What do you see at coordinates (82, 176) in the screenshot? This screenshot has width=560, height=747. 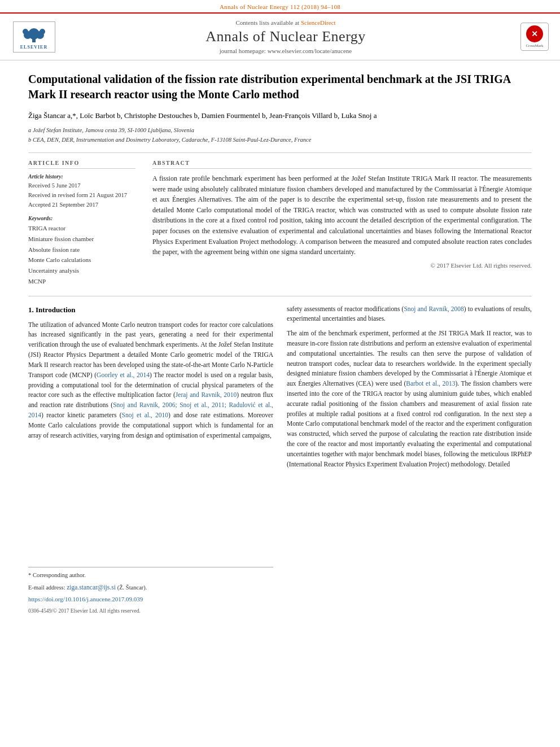 I see `history-label: Article history:` at bounding box center [82, 176].